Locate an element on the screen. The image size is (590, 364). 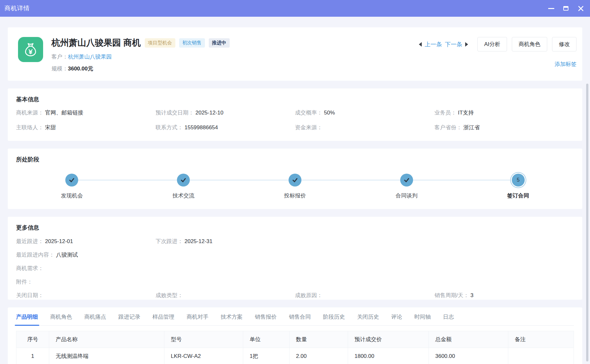
minimize-button is located at coordinates (551, 8).